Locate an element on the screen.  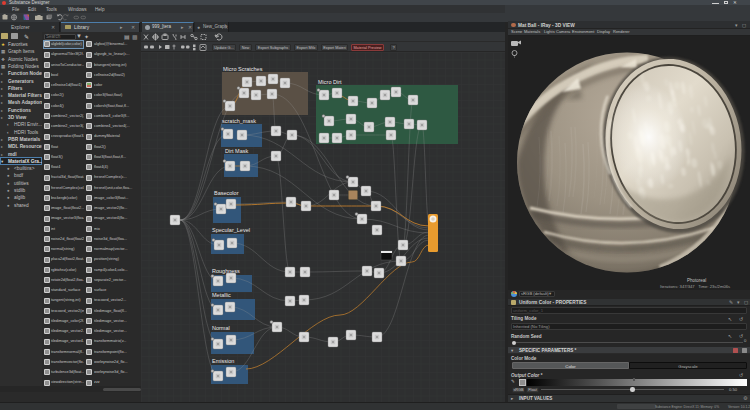
svg-text:Iterations: 347/347 Time: 23: Iterations: 347/347 Time: 23s/2m06s is located at coordinates (695, 286).